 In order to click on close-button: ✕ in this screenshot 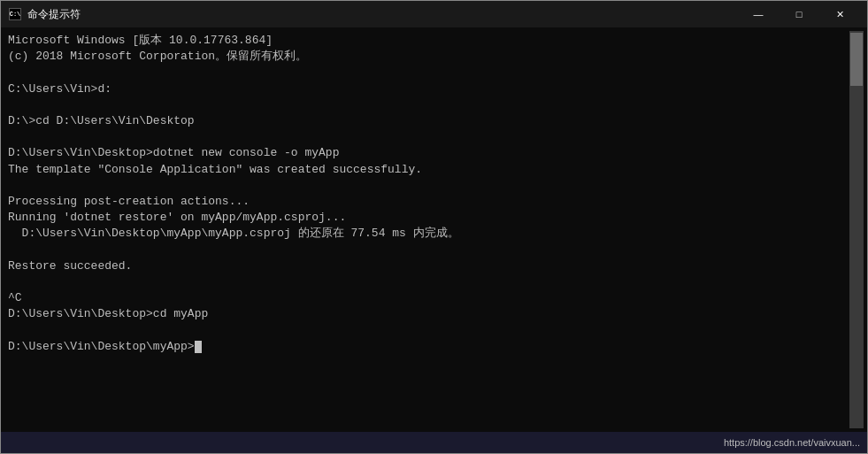, I will do `click(840, 14)`.